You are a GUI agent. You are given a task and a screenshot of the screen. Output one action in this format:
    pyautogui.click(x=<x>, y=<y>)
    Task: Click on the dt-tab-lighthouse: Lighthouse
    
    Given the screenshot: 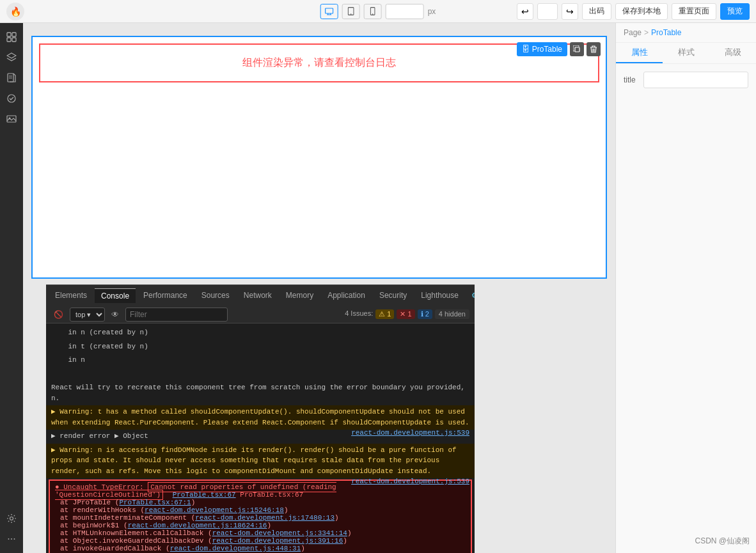 What is the action you would take?
    pyautogui.click(x=440, y=295)
    